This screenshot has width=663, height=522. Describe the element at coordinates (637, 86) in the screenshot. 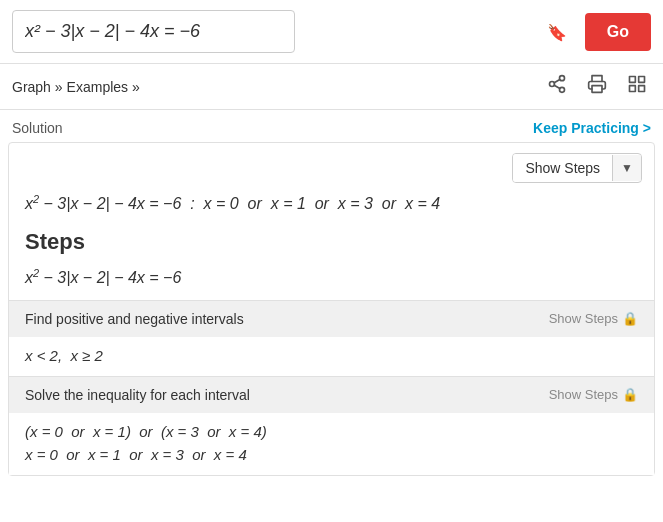

I see `expand-icon` at that location.